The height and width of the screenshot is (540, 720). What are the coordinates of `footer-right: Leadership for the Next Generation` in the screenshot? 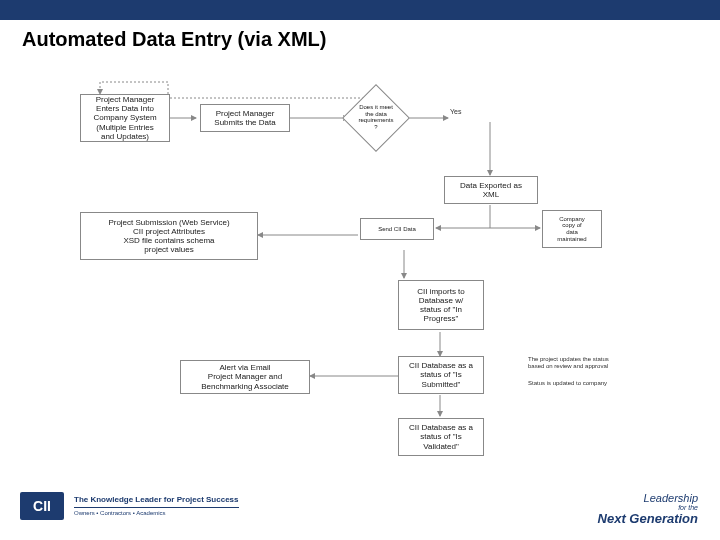 It's located at (648, 509).